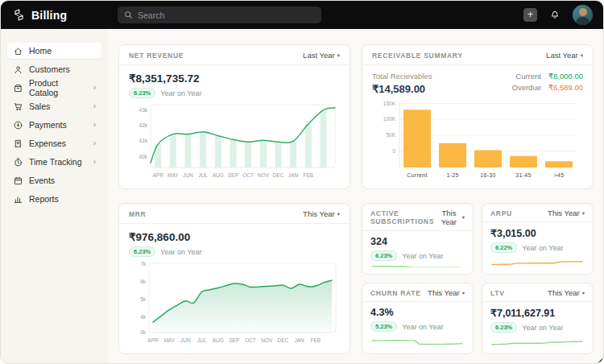  What do you see at coordinates (226, 15) in the screenshot?
I see `search-input` at bounding box center [226, 15].